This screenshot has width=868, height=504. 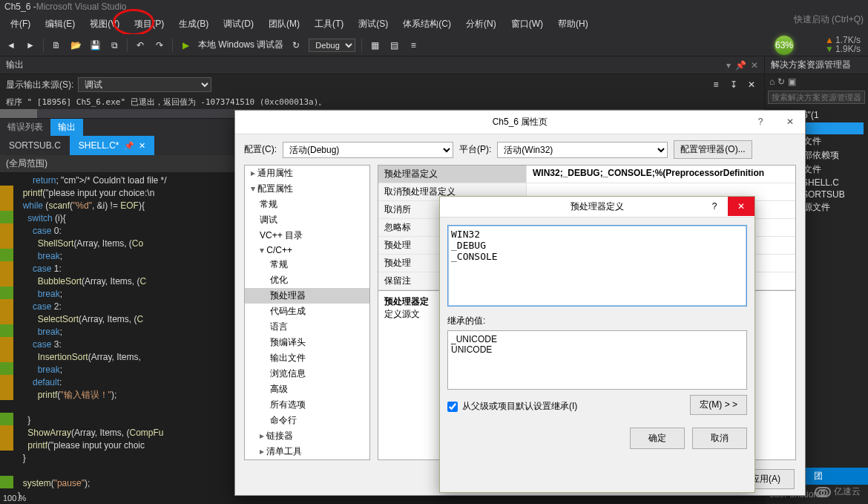 I want to click on inherit-checkbox-label: 从父级或项目默认设置继承(I), so click(x=519, y=407).